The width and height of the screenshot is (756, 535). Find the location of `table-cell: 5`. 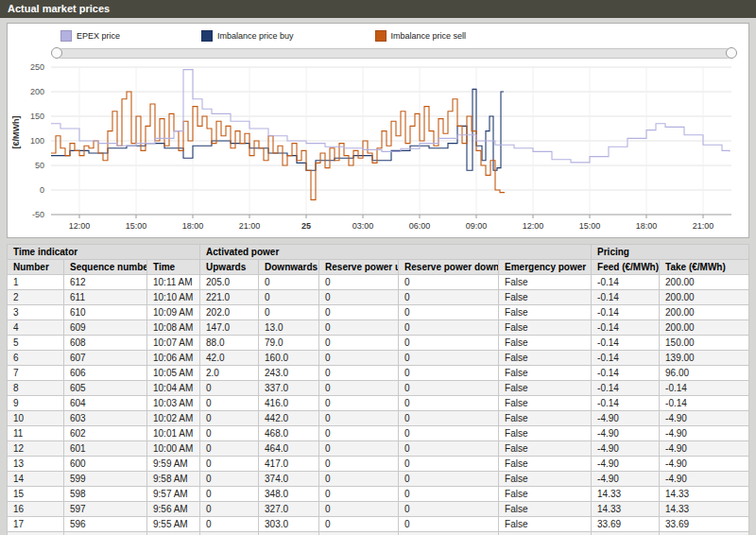

table-cell: 5 is located at coordinates (36, 343).